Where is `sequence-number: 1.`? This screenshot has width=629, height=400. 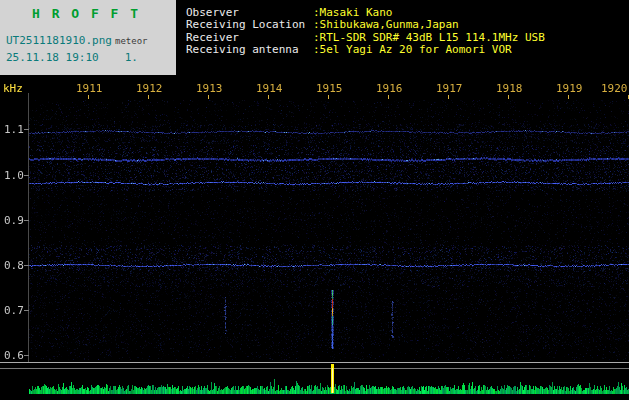
sequence-number: 1. is located at coordinates (132, 58).